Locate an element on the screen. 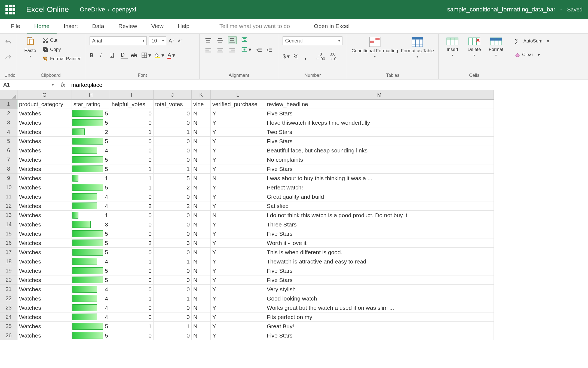 The height and width of the screenshot is (368, 588). format-painter-button: Format Painter is located at coordinates (62, 59).